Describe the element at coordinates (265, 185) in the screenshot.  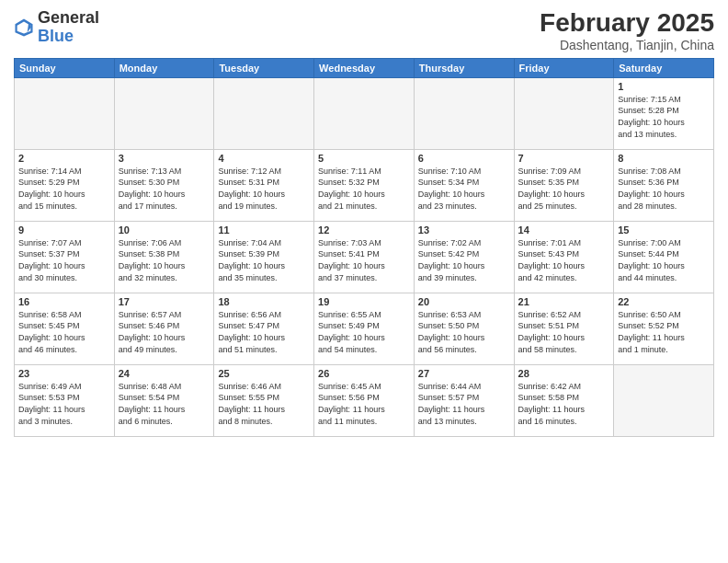
I see `calendar-cell-w1d2: 4Sunrise: 7:12 AM Sunset: 5:31 PM Daylig…` at that location.